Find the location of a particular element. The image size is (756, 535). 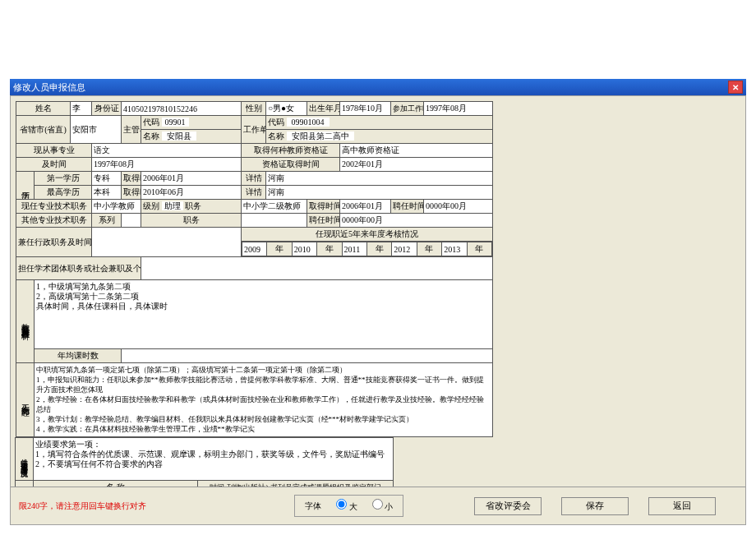

other-hiretime is located at coordinates (416, 220).